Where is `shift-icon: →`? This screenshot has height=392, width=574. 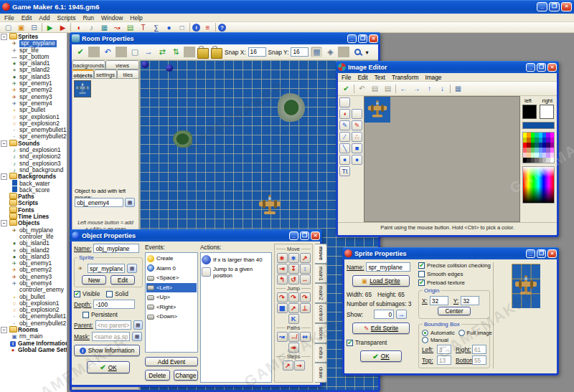 shift-icon: → is located at coordinates (149, 52).